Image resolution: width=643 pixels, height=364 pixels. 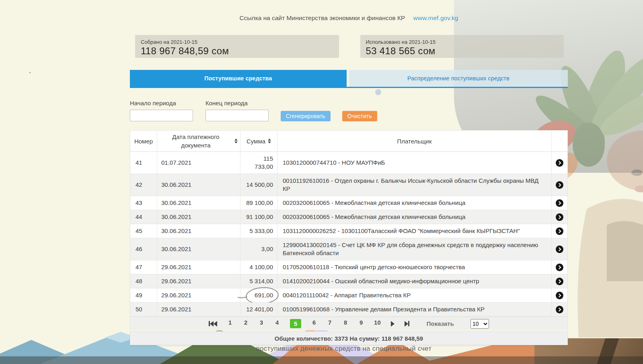 I want to click on period-end-group: Конец периода, so click(x=237, y=110).